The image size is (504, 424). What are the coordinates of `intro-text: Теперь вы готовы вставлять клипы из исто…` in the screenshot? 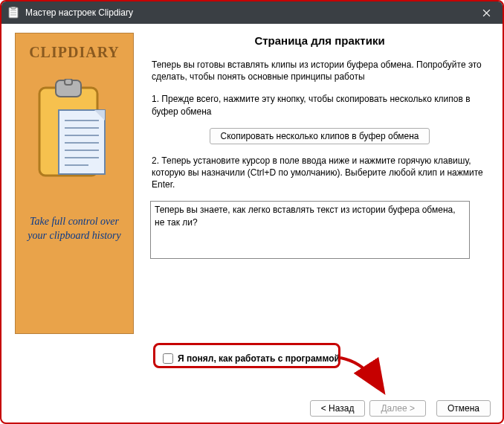 It's located at (318, 71).